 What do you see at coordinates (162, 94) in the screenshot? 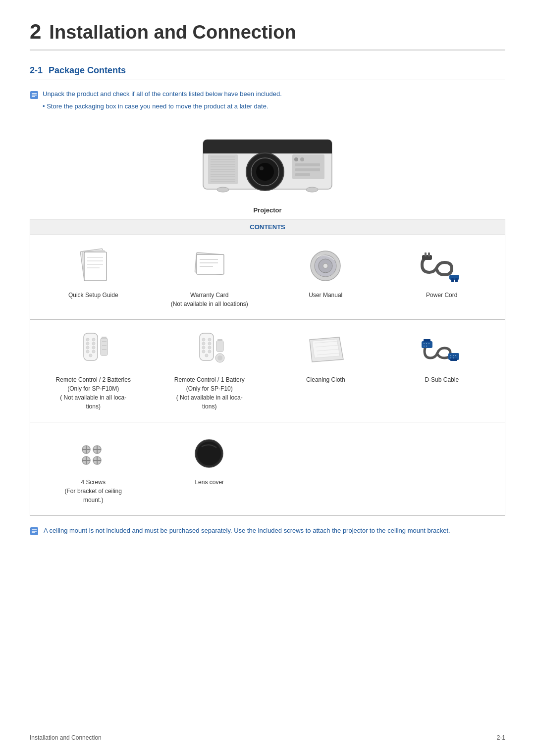
I see `note-text-1: Unpack the product and check if all of t…` at bounding box center [162, 94].